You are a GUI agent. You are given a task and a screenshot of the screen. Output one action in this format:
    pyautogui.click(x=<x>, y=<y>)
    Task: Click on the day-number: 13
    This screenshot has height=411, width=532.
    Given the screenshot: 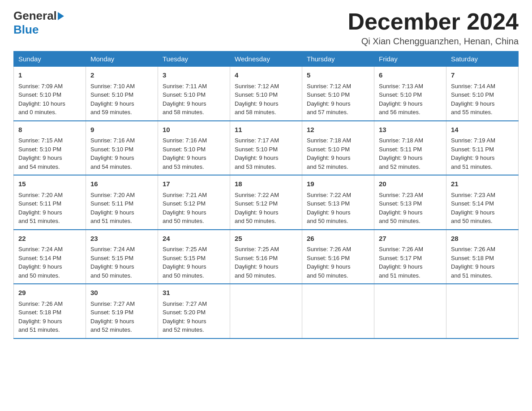 What is the action you would take?
    pyautogui.click(x=410, y=130)
    